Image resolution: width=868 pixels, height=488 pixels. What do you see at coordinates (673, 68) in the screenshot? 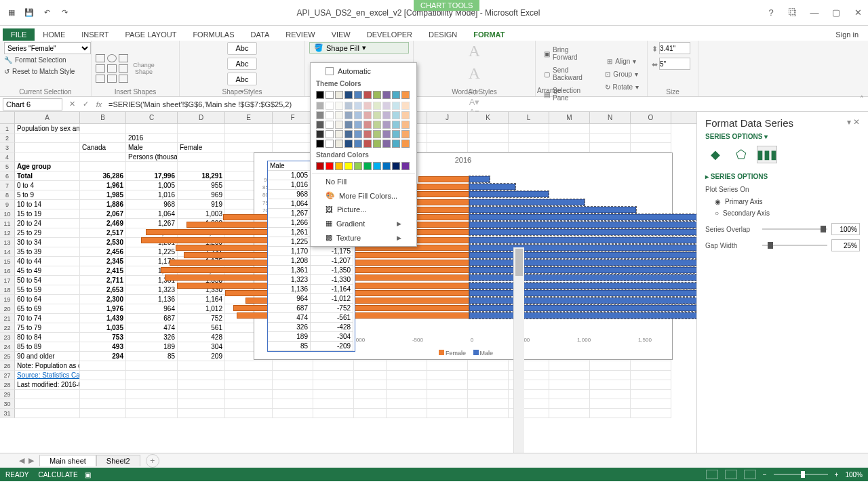
I see `group-size: ⬍ ⬌ Size` at bounding box center [673, 68].